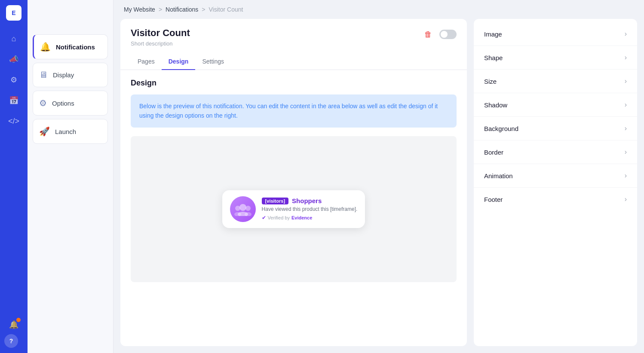 This screenshot has width=644, height=353. Describe the element at coordinates (160, 33) in the screenshot. I see `panel-title: Visitor Count` at that location.